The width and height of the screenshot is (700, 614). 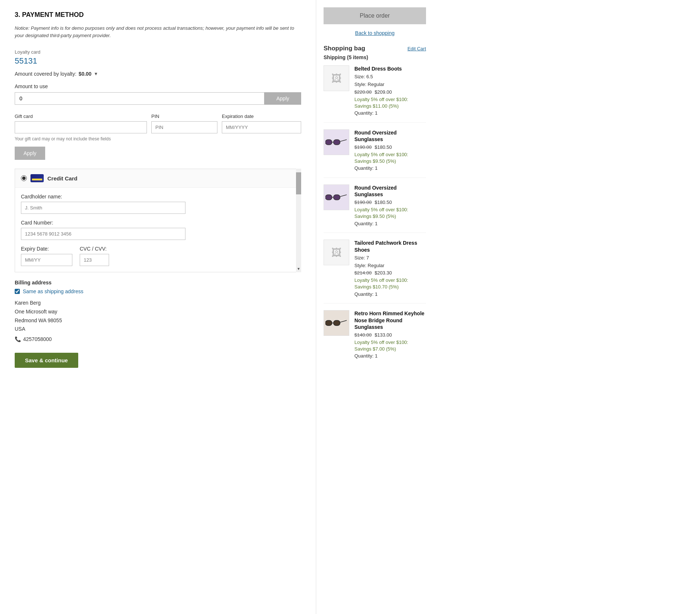 I want to click on item-details: Tailored Patchwork Dress Shoes Size: 7St…, so click(x=390, y=269).